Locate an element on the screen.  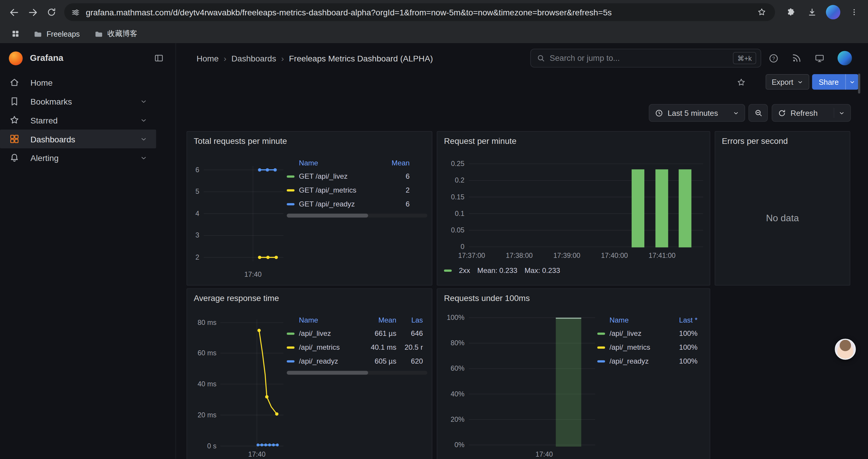
search-box: ⌘+k is located at coordinates (646, 58).